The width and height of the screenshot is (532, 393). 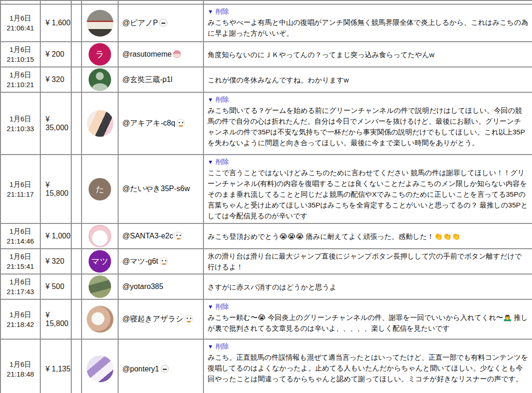 I want to click on amount-cell: ¥ 35,000, so click(x=56, y=124).